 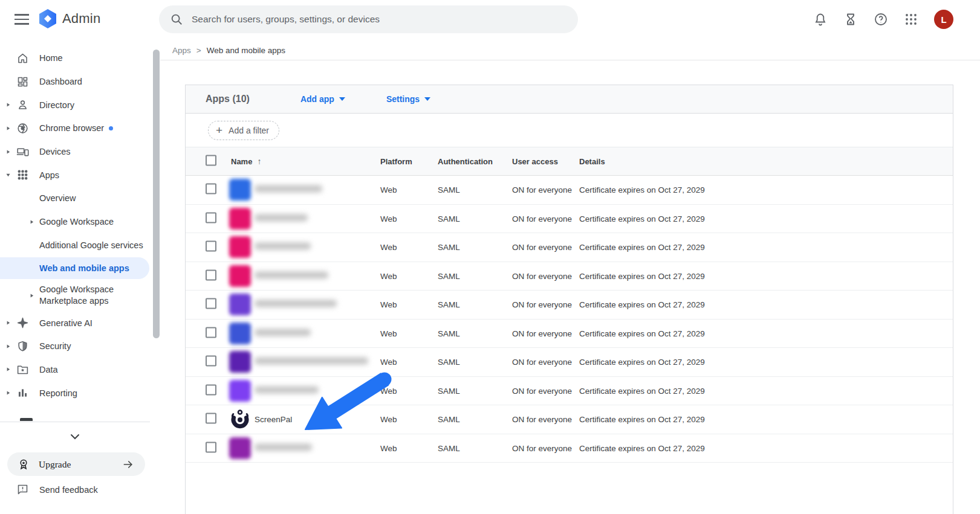 I want to click on column-header-name: Name↑, so click(x=246, y=161).